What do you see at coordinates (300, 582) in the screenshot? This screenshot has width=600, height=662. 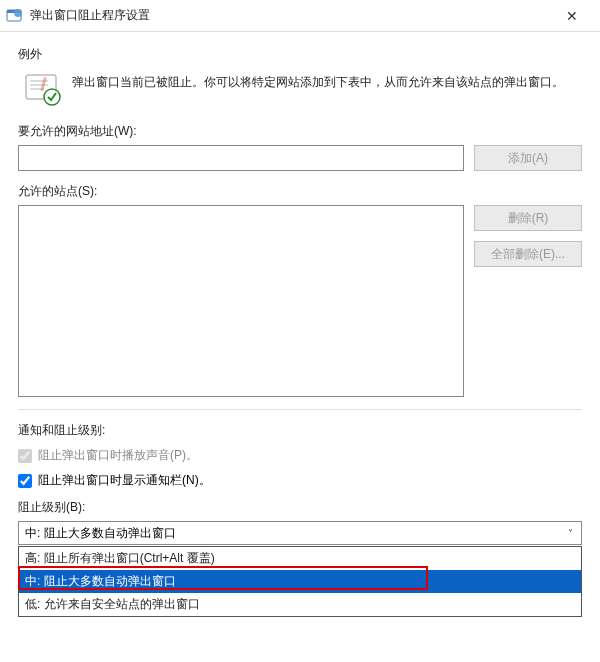 I see `dropdown-option-medium: 中: 阻止大多数自动弹出窗口` at bounding box center [300, 582].